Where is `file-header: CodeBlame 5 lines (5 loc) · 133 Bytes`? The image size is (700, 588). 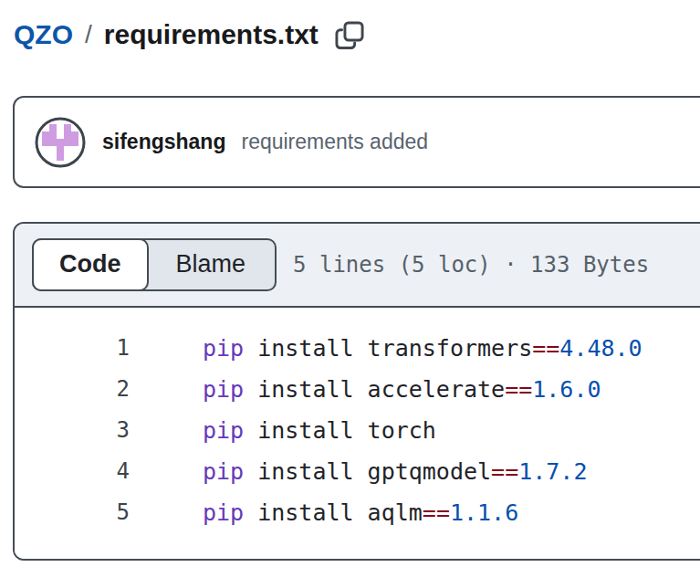 file-header: CodeBlame 5 lines (5 loc) · 133 Bytes is located at coordinates (358, 266).